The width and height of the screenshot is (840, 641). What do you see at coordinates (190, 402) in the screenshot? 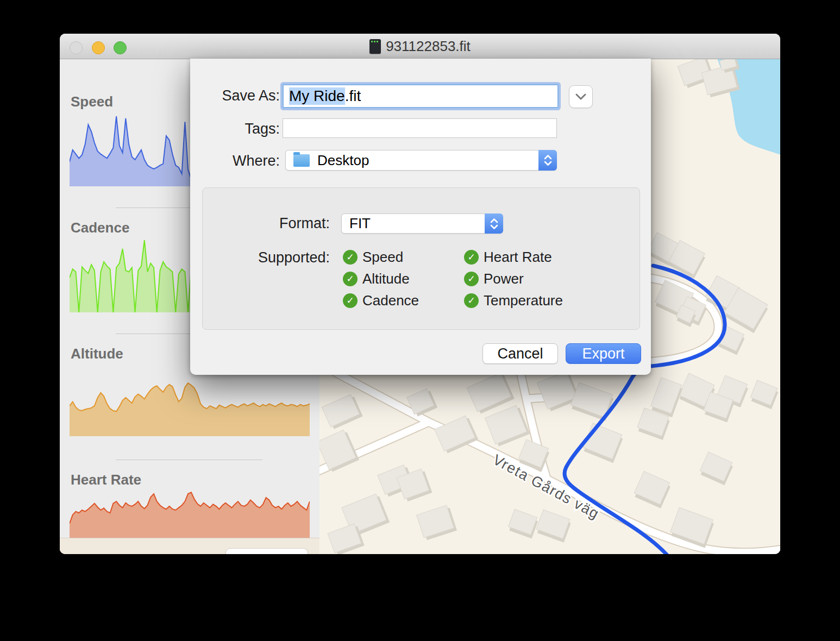
I see `altitude-chart` at bounding box center [190, 402].